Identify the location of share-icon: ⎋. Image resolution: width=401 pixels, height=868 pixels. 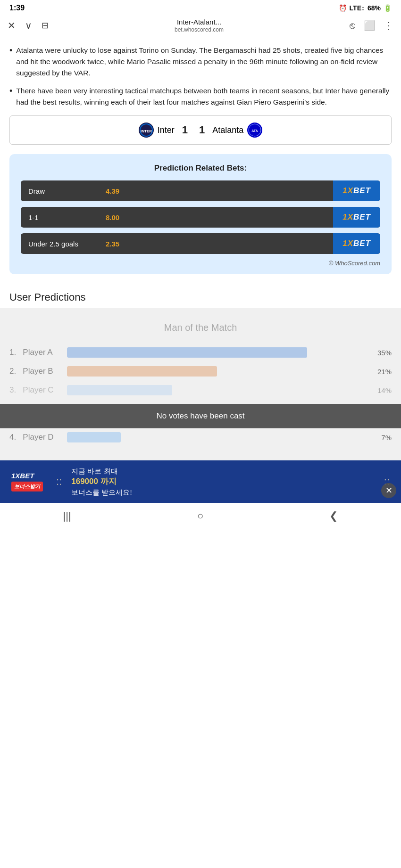
(352, 25).